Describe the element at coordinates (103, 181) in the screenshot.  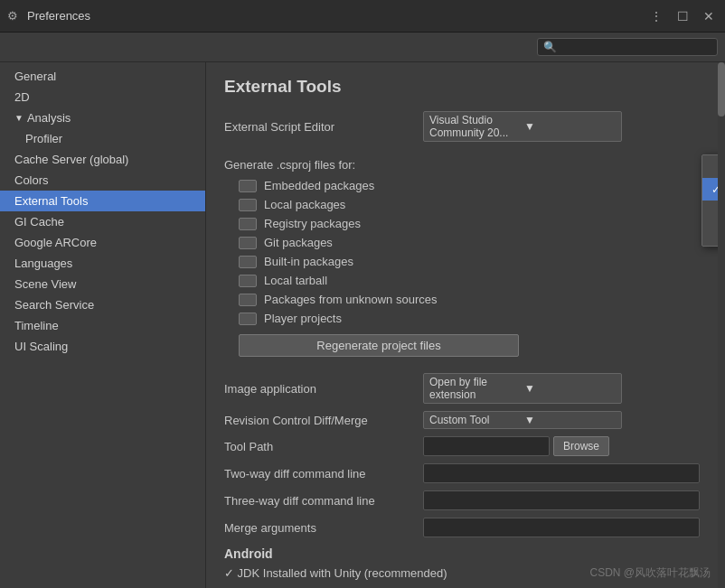
I see `sidebar-item-colors: Colors` at that location.